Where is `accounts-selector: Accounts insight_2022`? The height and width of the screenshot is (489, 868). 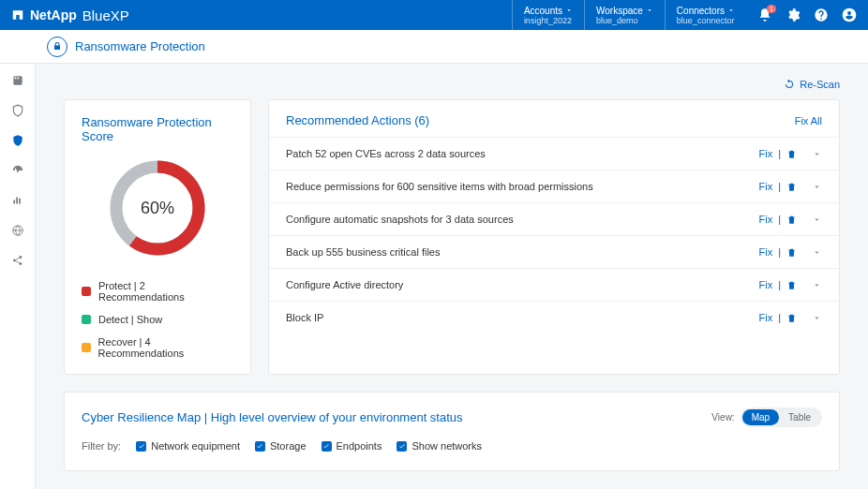 accounts-selector: Accounts insight_2022 is located at coordinates (547, 15).